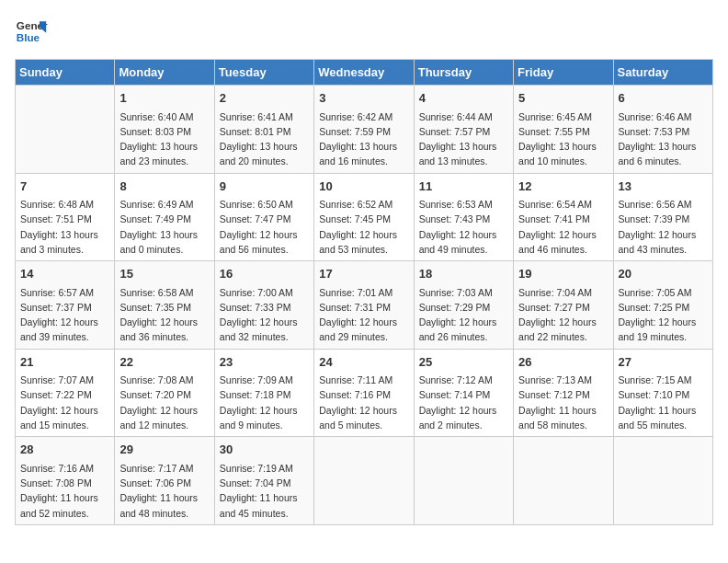 The height and width of the screenshot is (563, 728). What do you see at coordinates (64, 450) in the screenshot?
I see `day-number: 28` at bounding box center [64, 450].